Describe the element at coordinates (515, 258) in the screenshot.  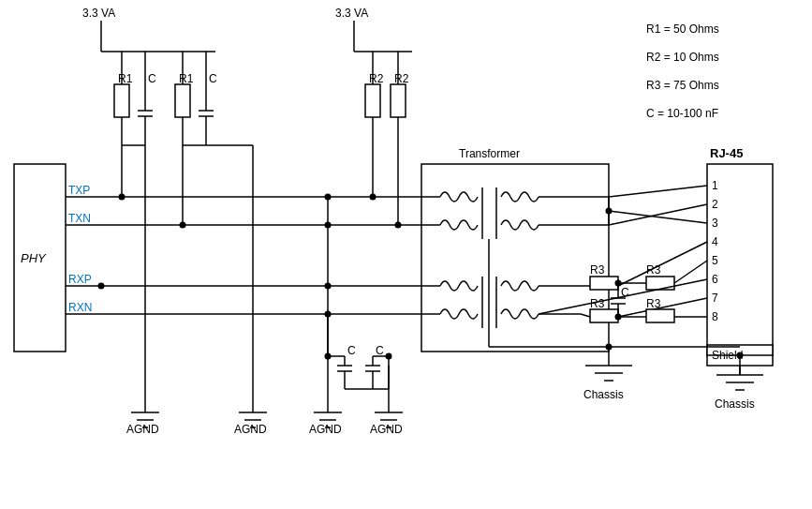
I see `transformer-box` at that location.